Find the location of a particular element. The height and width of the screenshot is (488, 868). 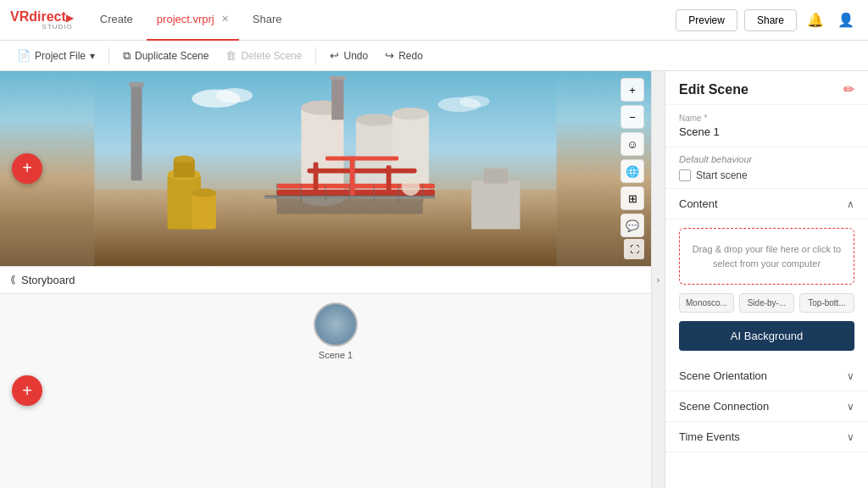

logo-studio: STUDIO is located at coordinates (42, 27).